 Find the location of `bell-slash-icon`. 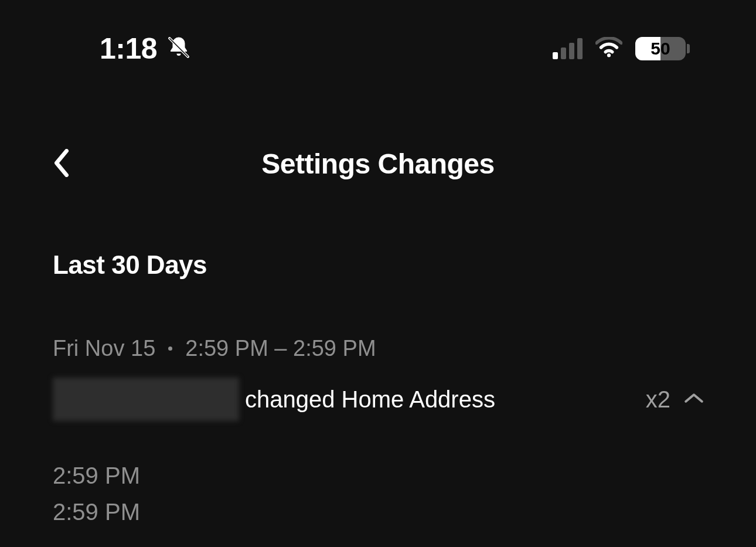

bell-slash-icon is located at coordinates (179, 49).